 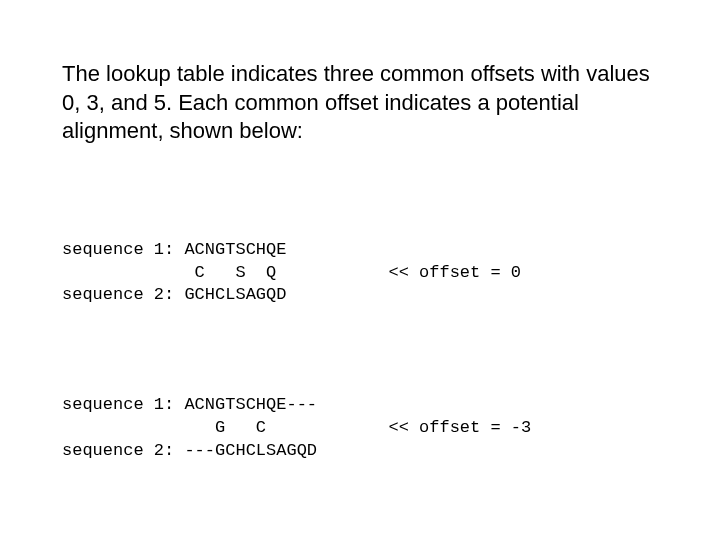 What do you see at coordinates (190, 404) in the screenshot?
I see `sequence-line: sequence 1: ACNGTSCHQE---` at bounding box center [190, 404].